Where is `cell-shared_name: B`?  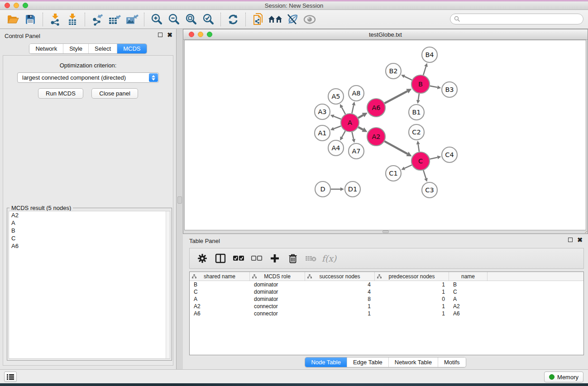 cell-shared_name: B is located at coordinates (220, 285).